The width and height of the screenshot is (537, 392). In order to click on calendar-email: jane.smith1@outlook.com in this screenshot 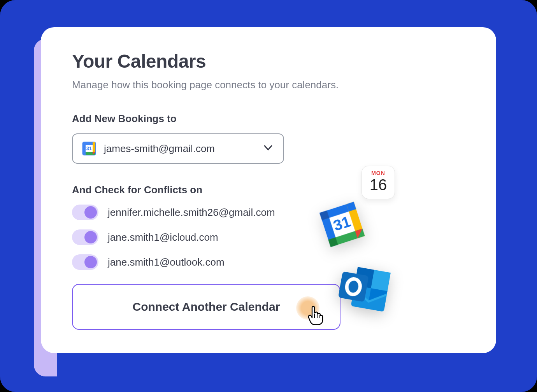, I will do `click(166, 262)`.